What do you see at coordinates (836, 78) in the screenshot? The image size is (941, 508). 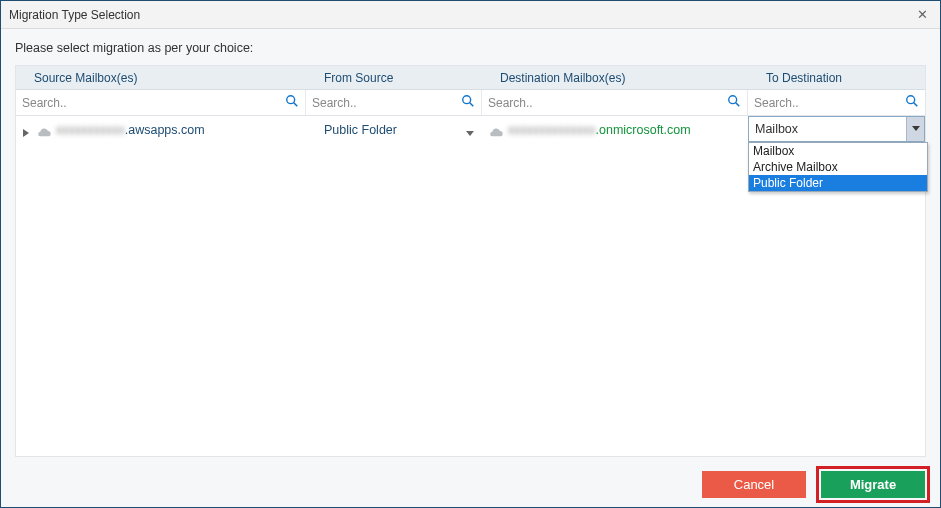 I see `header-to-destination: To Destination` at bounding box center [836, 78].